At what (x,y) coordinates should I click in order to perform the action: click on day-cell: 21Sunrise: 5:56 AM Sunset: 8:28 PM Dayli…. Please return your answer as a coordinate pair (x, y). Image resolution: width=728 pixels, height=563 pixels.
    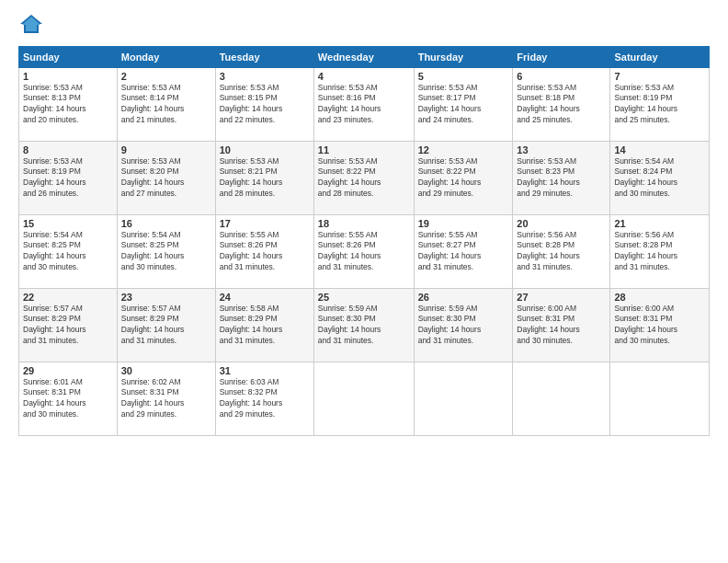
    Looking at the image, I should click on (660, 251).